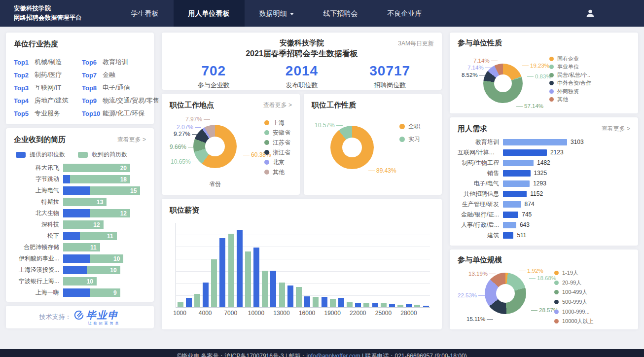 The width and height of the screenshot is (644, 357). I want to click on donut-callout-label: 7.14%, so click(480, 68).